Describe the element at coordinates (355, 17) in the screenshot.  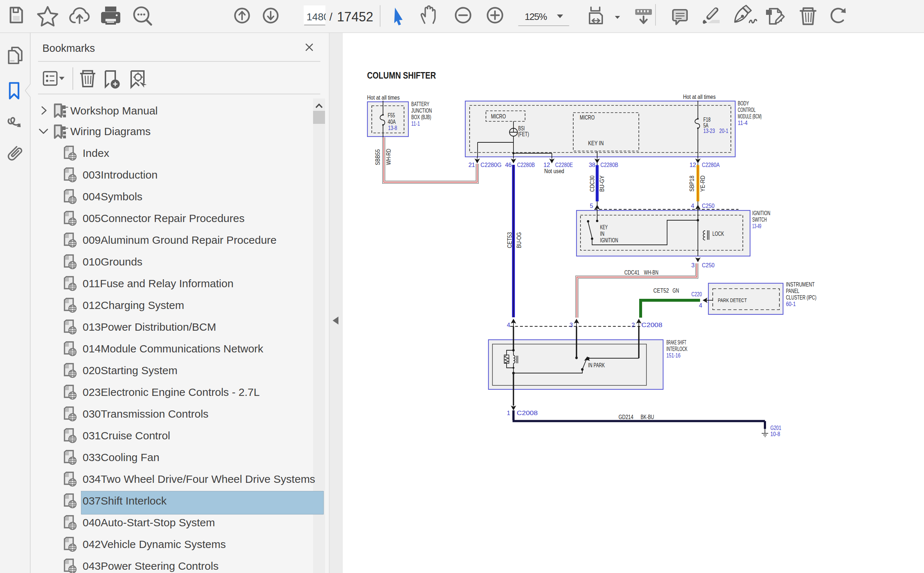
I see `svg-text: 17452` at that location.